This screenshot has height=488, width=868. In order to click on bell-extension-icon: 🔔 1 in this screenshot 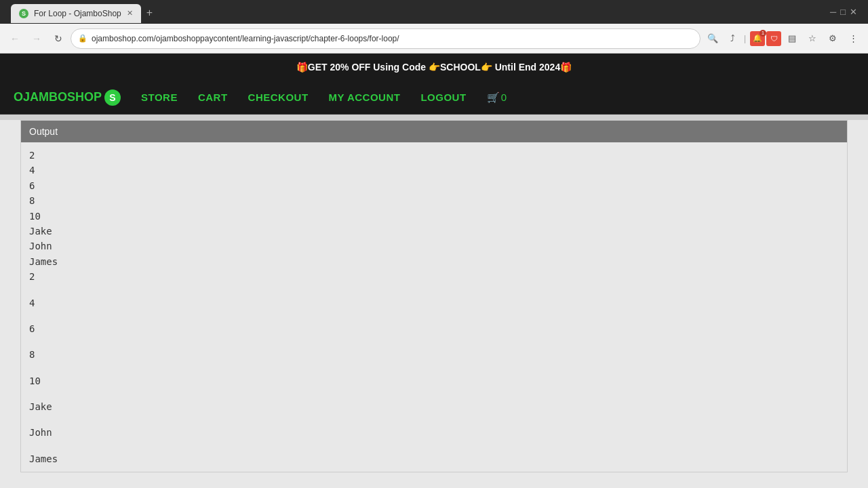, I will do `click(757, 39)`.